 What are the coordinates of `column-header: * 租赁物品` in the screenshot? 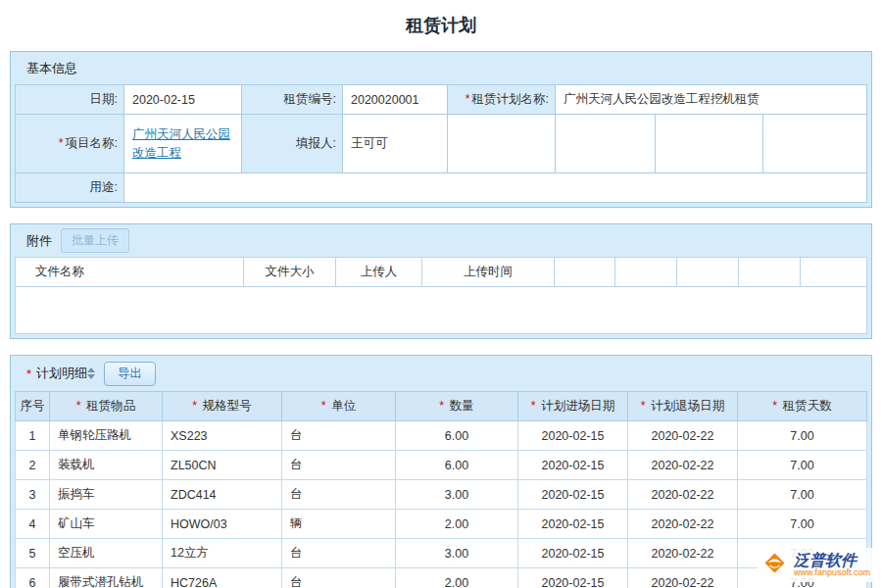 It's located at (106, 407).